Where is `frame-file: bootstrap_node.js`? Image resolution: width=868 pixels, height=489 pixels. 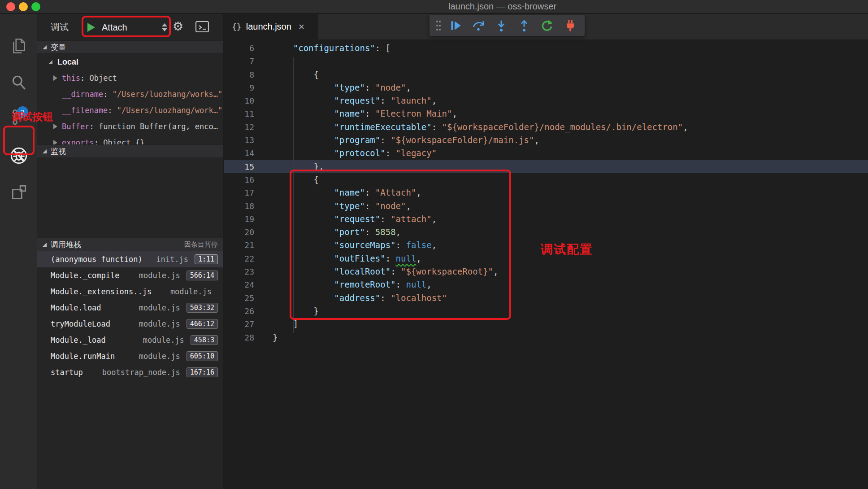
frame-file: bootstrap_node.js is located at coordinates (144, 372).